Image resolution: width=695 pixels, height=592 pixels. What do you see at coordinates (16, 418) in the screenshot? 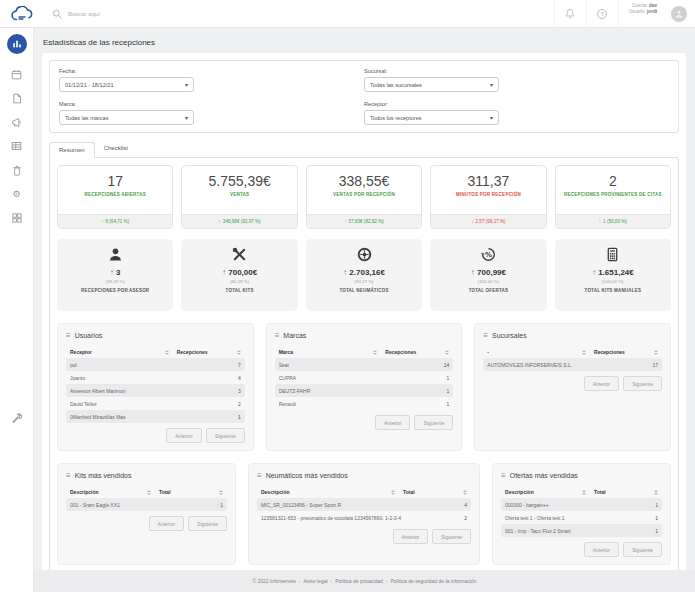
I see `sidebar-item-tools` at bounding box center [16, 418].